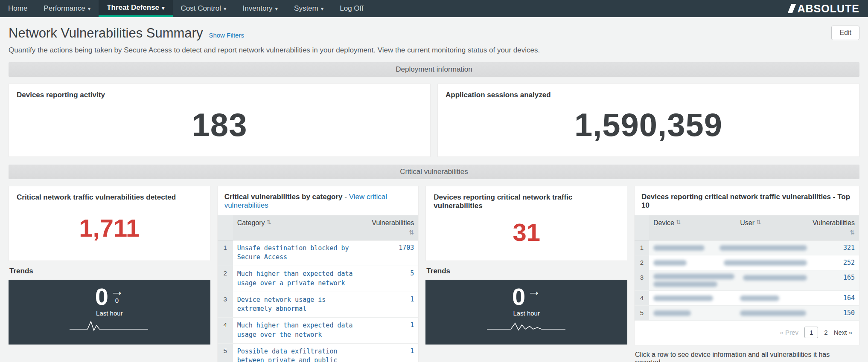  Describe the element at coordinates (300, 253) in the screenshot. I see `category-cell: Unsafe destination blocked by Secure Acc…` at that location.